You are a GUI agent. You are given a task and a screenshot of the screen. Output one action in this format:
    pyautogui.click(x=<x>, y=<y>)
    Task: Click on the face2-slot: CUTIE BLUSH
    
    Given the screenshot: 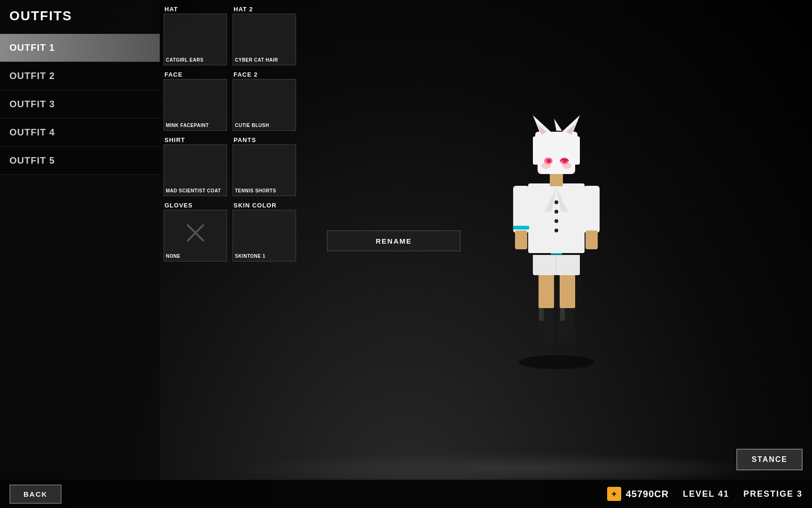 What is the action you would take?
    pyautogui.click(x=264, y=105)
    